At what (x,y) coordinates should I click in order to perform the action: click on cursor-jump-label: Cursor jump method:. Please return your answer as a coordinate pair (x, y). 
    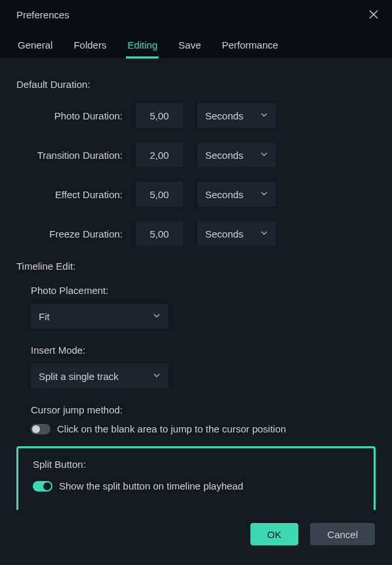
    Looking at the image, I should click on (196, 409).